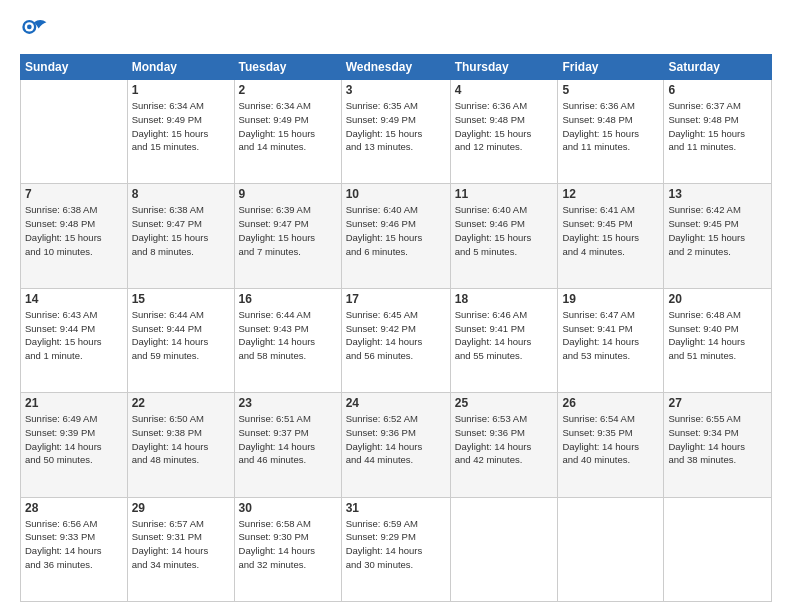 This screenshot has width=792, height=612. Describe the element at coordinates (504, 299) in the screenshot. I see `day-number: 18` at that location.